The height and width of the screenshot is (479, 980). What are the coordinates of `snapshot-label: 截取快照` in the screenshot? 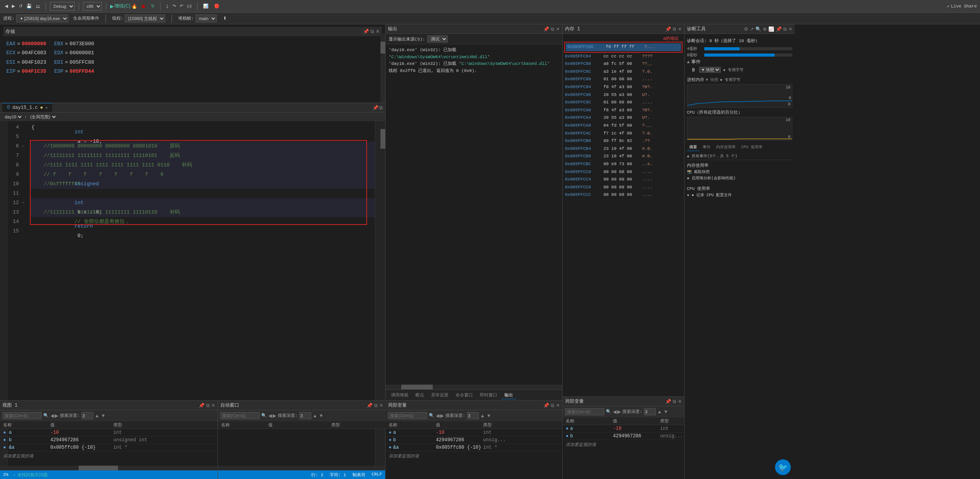 It's located at (702, 172).